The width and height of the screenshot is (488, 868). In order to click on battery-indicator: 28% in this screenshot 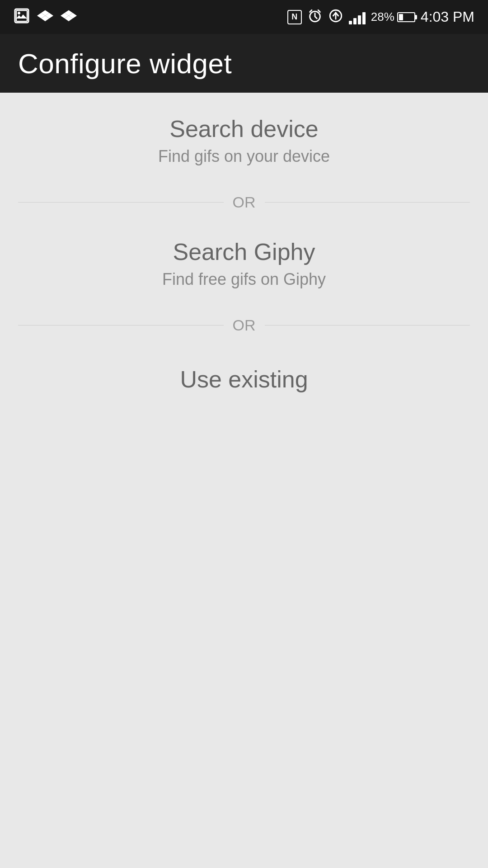, I will do `click(393, 17)`.